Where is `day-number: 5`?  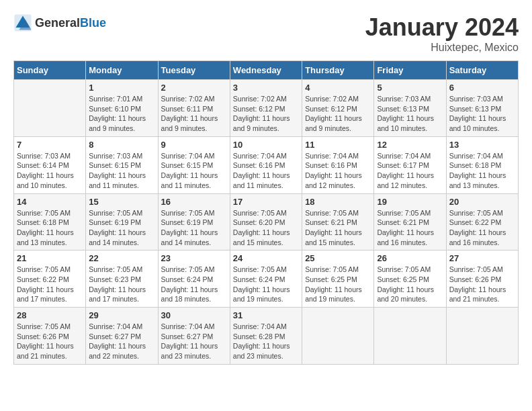 day-number: 5 is located at coordinates (410, 87).